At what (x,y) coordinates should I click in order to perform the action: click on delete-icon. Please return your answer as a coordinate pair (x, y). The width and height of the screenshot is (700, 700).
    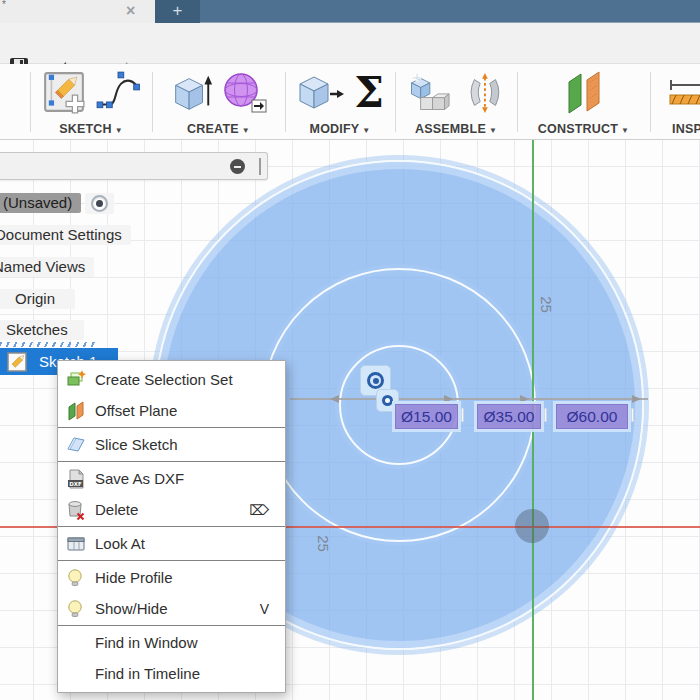
    Looking at the image, I should click on (76, 510).